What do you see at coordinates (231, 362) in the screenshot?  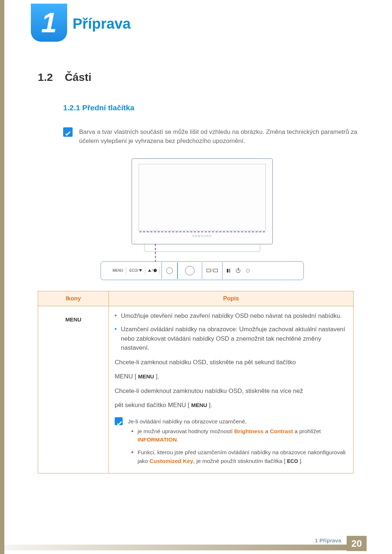 I see `paragraph: Chcete-li zamknout nabídku OSD, stisknět…` at bounding box center [231, 362].